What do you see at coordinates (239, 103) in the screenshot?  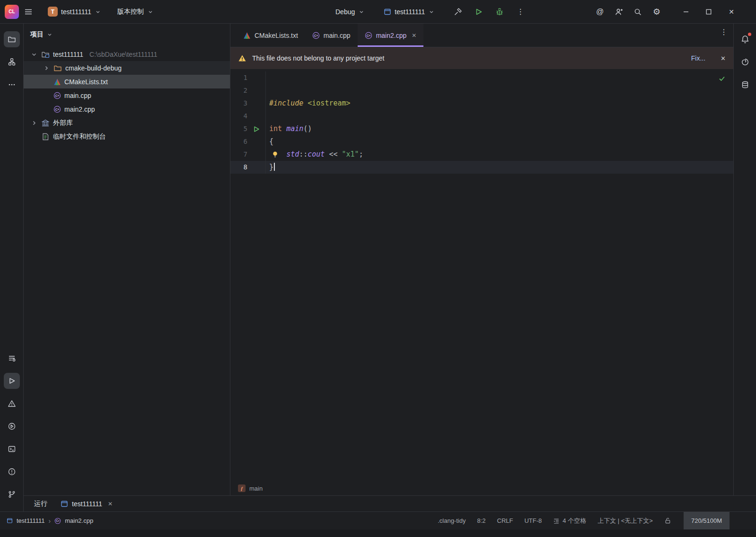 I see `line-number: 3` at bounding box center [239, 103].